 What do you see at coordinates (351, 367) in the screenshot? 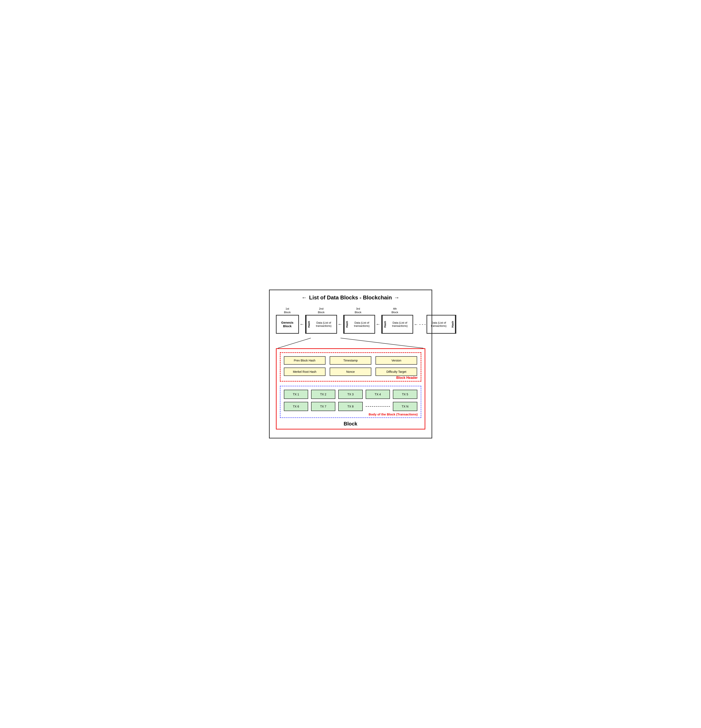
I see `block-header-section: Prev Block Hash Timestamp Version Merkel…` at bounding box center [351, 367].